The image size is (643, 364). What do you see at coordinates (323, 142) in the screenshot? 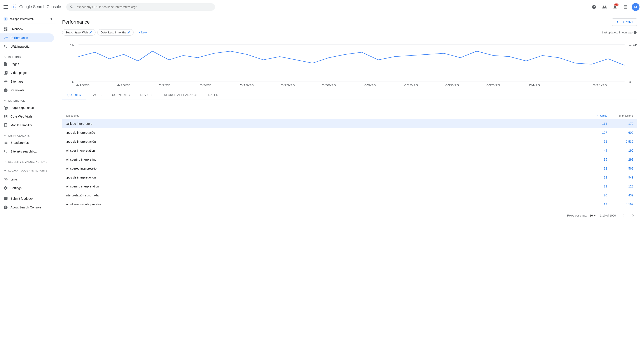
I see `query-cell: tipos de interpretación` at bounding box center [323, 142].